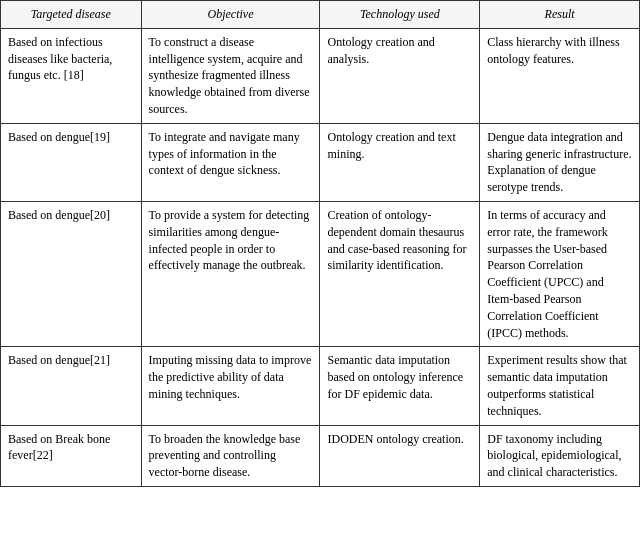 Image resolution: width=640 pixels, height=547 pixels. I want to click on cell-technology: Semantic data imputation based on ontolo…, so click(400, 386).